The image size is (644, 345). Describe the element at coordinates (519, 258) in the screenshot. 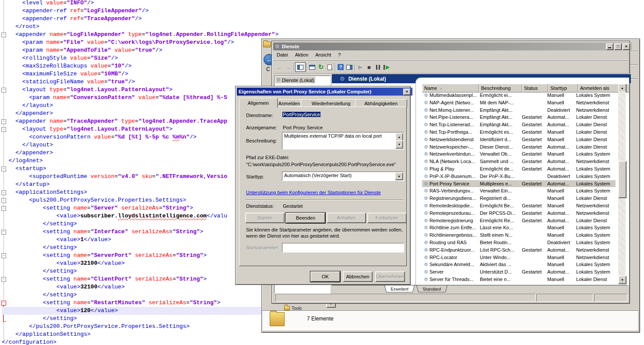

I see `table-row: ⚙RPC-LocatorUnter Windo...ManuellNetzwer…` at that location.